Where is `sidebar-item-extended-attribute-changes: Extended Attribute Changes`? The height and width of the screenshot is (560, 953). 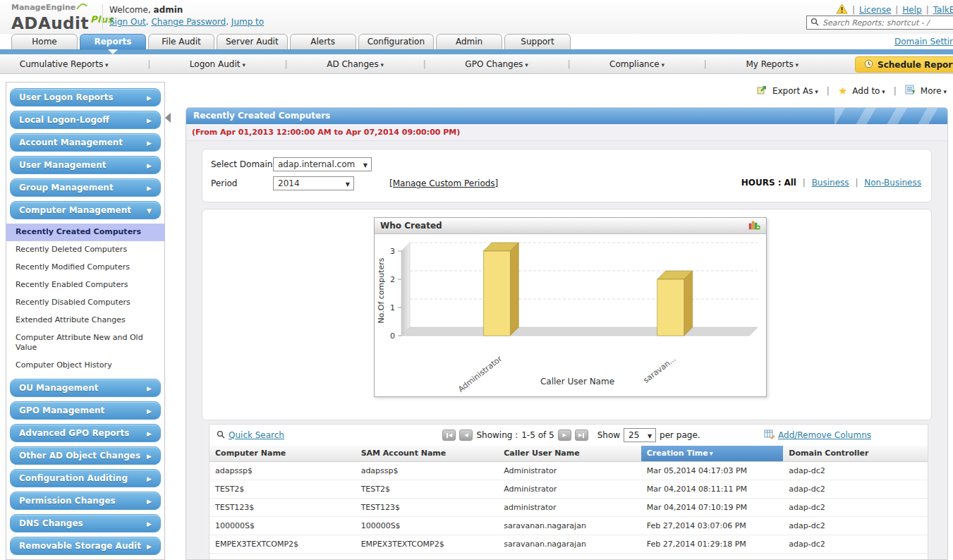 sidebar-item-extended-attribute-changes: Extended Attribute Changes is located at coordinates (85, 320).